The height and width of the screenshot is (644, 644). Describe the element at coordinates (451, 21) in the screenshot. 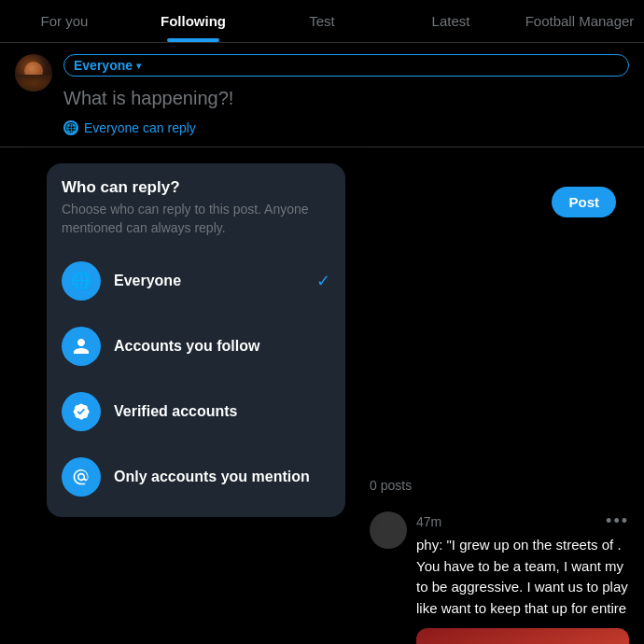

I see `tab-latest: Latest` at that location.